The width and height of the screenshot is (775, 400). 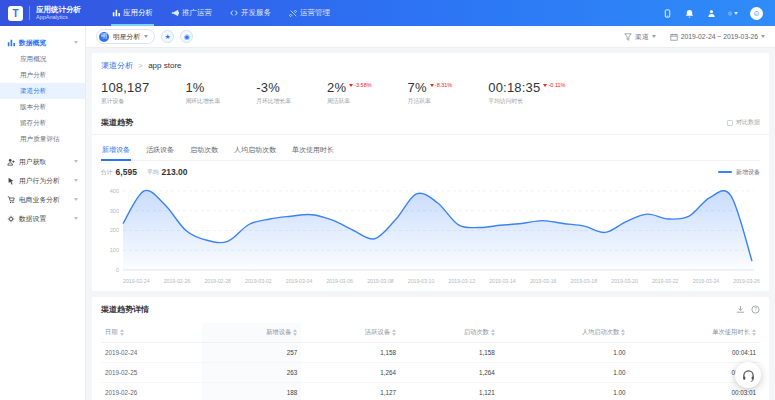 I want to click on nav-item-开发服务: 开发服务, so click(x=250, y=13).